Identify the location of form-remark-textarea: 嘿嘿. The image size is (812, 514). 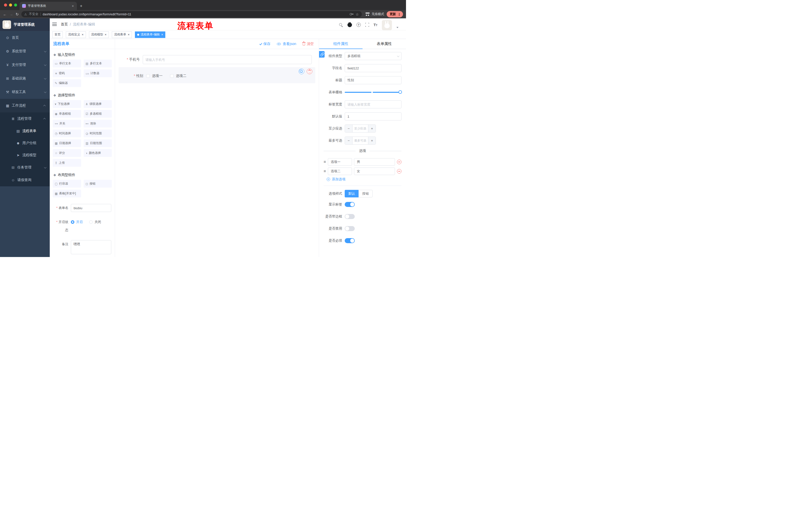
(91, 247).